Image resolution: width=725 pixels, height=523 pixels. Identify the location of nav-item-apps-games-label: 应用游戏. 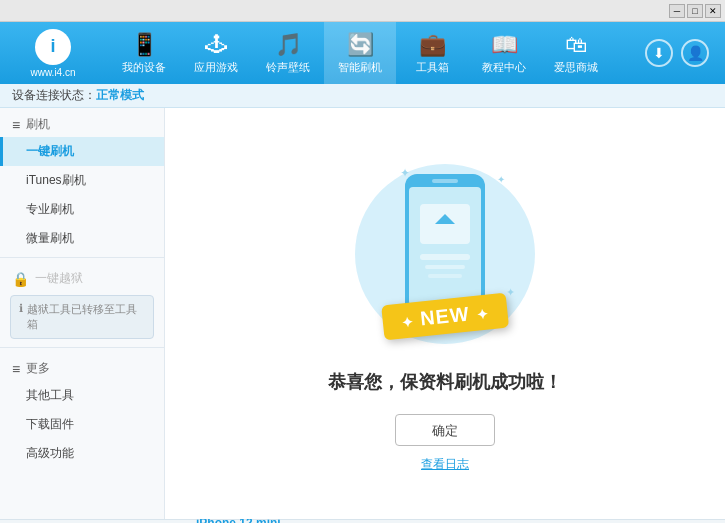
(216, 68).